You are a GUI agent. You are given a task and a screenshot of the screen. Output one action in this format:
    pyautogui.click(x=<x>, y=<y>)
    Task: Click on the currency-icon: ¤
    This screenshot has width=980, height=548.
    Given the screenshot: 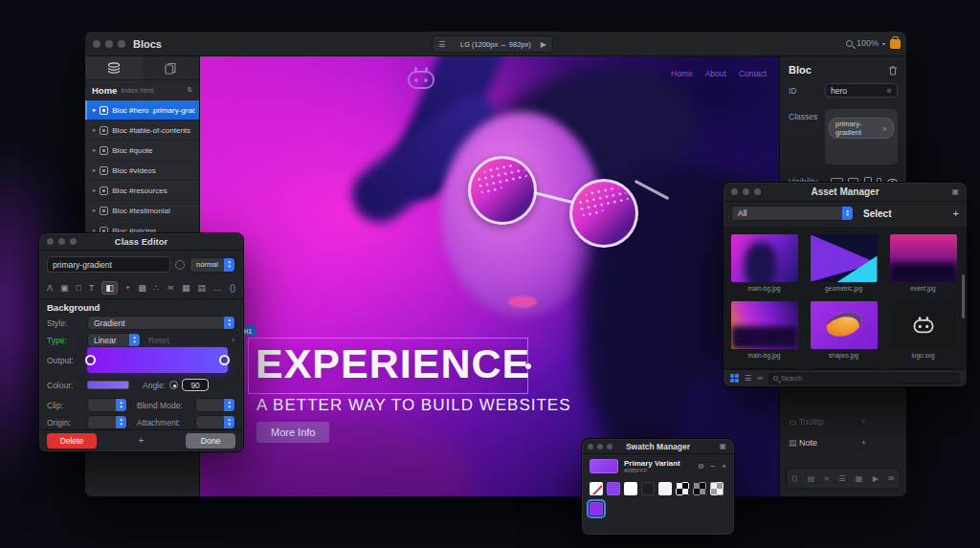 What is the action you would take?
    pyautogui.click(x=827, y=478)
    